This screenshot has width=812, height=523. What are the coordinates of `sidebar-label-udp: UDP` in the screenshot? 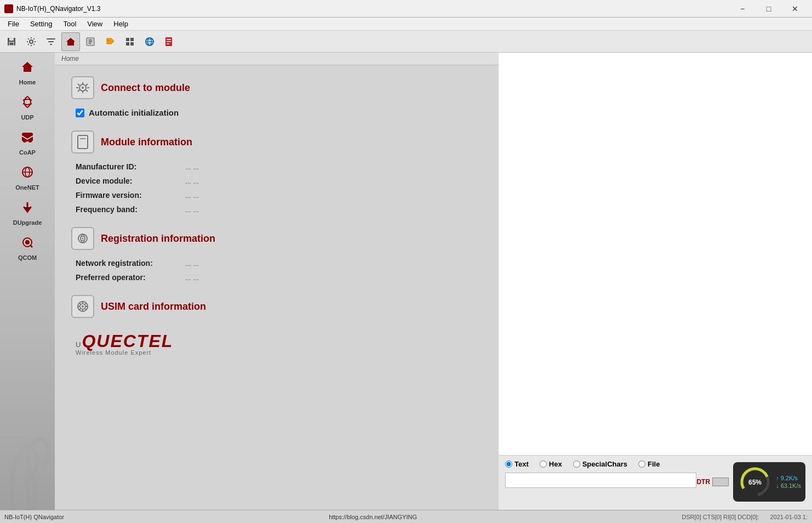 It's located at (27, 117).